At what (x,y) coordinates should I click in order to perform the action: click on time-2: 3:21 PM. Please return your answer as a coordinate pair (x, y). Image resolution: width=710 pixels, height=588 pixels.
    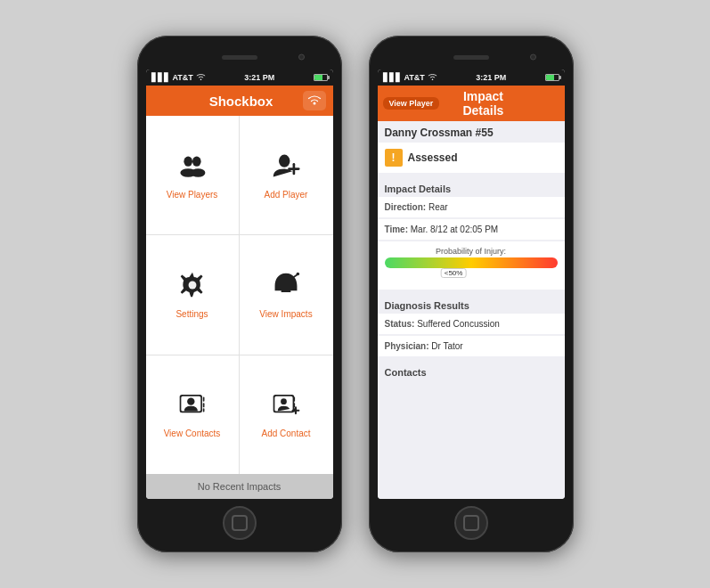
    Looking at the image, I should click on (491, 78).